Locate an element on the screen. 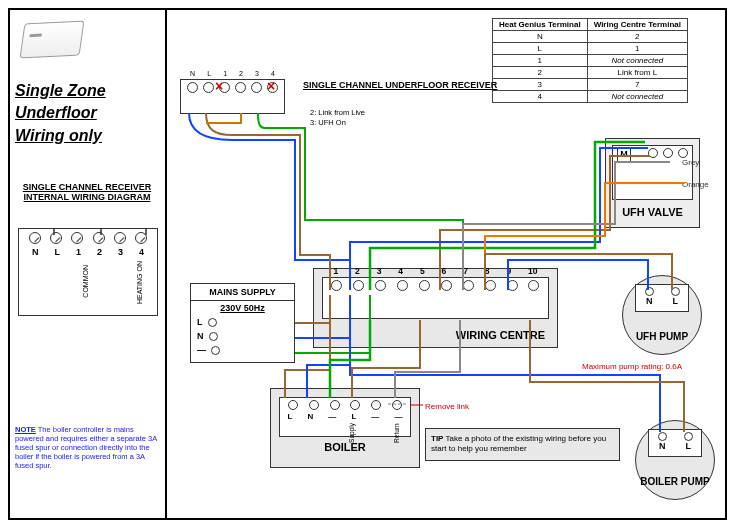  thermostat-illustration is located at coordinates (52, 39).